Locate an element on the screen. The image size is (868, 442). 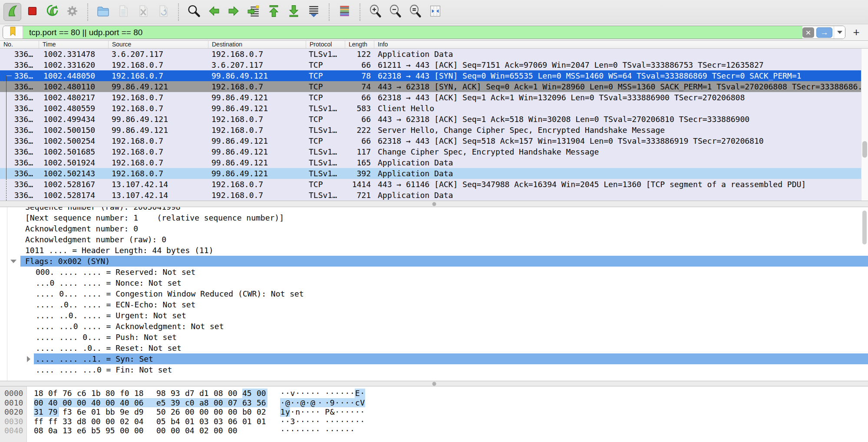
cell-time: 1002.501685 is located at coordinates (74, 152).